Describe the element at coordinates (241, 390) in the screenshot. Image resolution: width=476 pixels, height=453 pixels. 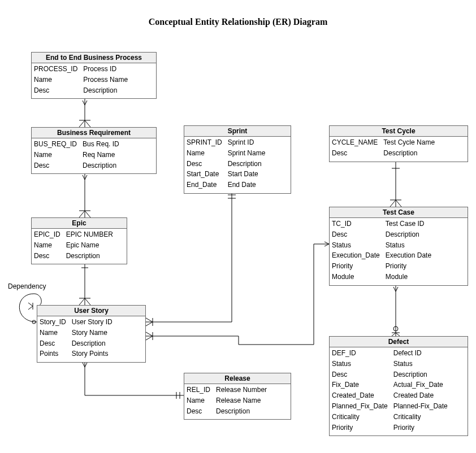
I see `attr-desc: Release Number` at that location.